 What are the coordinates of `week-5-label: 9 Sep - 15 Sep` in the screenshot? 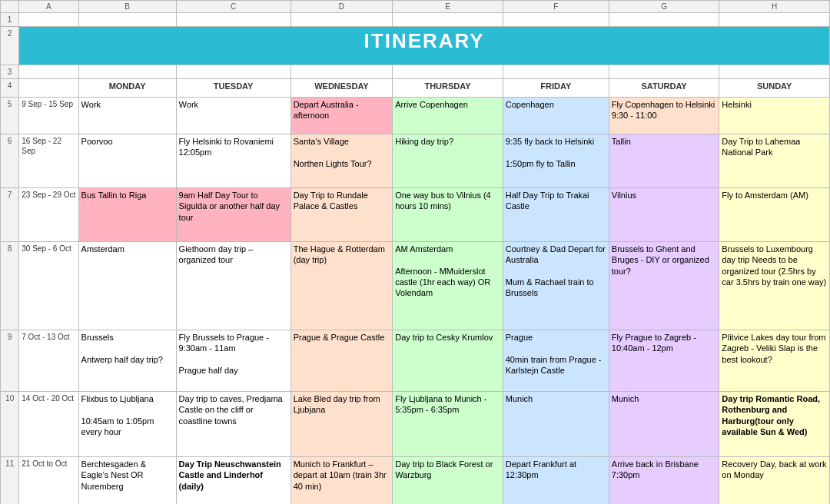 It's located at (49, 116).